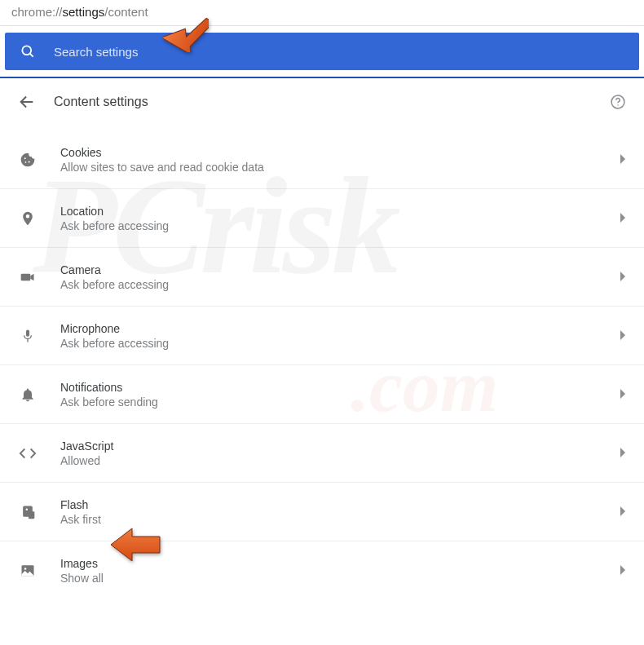 This screenshot has width=644, height=645. I want to click on setting-label: Location, so click(340, 211).